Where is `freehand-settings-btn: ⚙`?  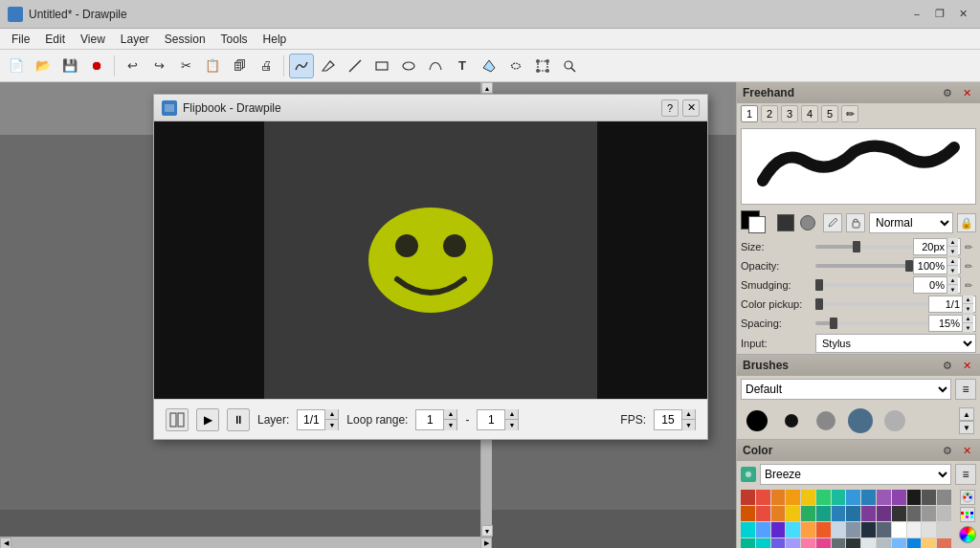 freehand-settings-btn: ⚙ is located at coordinates (947, 93).